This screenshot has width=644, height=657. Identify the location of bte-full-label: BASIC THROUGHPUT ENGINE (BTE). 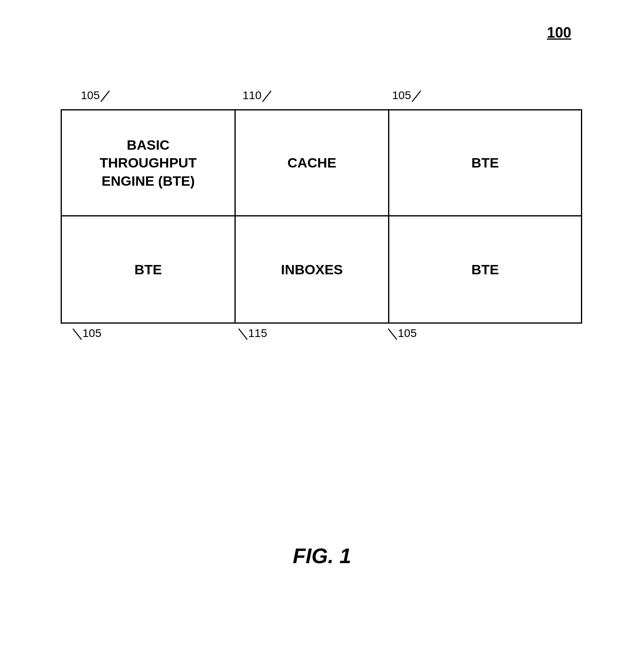
(148, 163).